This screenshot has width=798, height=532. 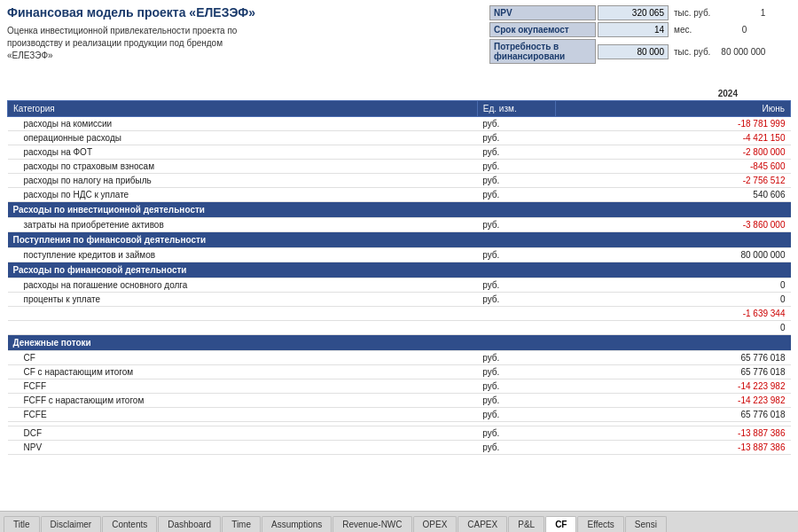 What do you see at coordinates (399, 210) in the screenshot?
I see `table-section-header: Расходы по инвестиционной деятельности` at bounding box center [399, 210].